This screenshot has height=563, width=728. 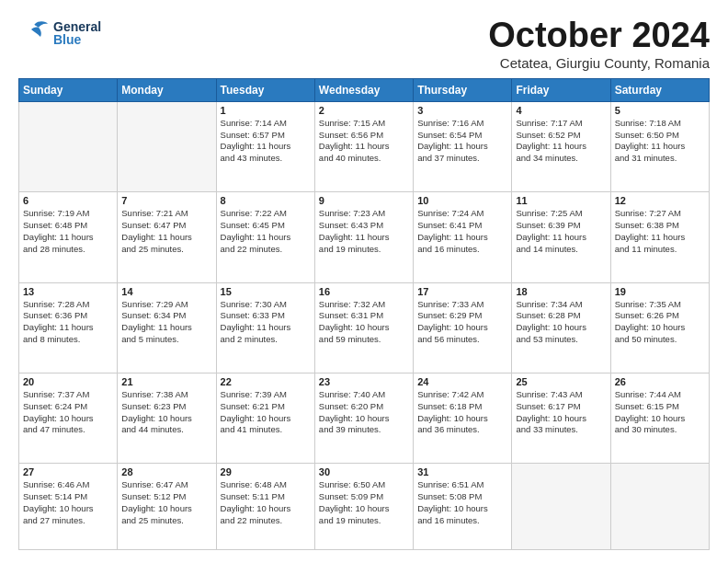 I want to click on title-block: October 2024 Cetatea, Giurgiu County, Ro…, so click(x=599, y=44).